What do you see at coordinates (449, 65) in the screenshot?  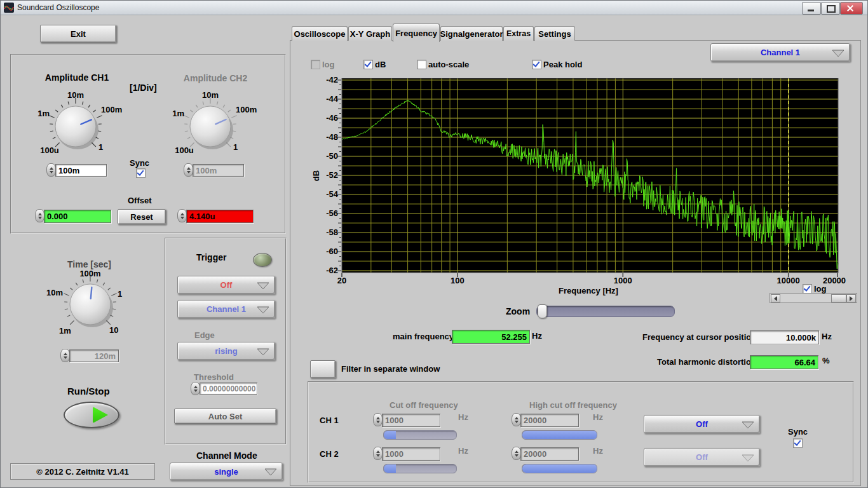 I see `auto-scale-label: auto-scale` at bounding box center [449, 65].